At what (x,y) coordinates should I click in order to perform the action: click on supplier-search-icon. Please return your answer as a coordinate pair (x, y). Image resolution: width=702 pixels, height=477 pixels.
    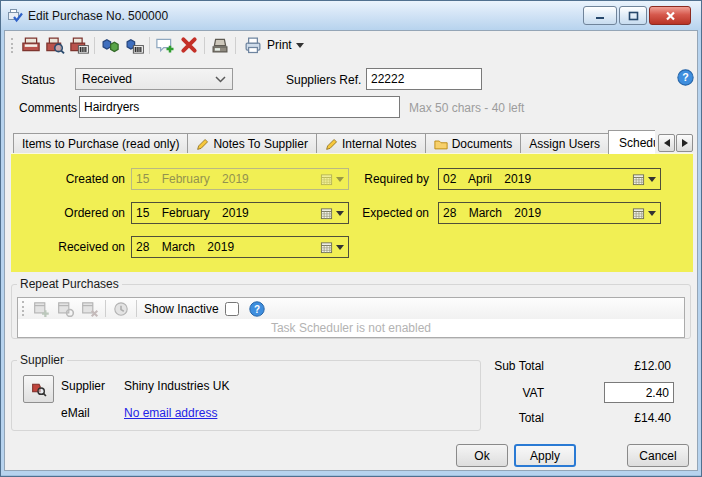
    Looking at the image, I should click on (38, 389).